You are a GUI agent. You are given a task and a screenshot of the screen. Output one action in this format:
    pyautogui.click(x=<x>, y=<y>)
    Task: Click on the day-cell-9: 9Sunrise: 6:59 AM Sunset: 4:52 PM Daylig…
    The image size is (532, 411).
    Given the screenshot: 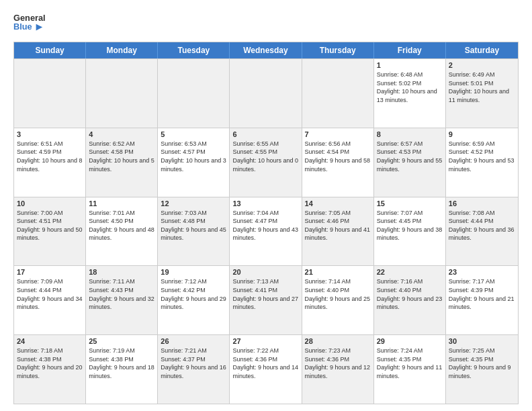 What is the action you would take?
    pyautogui.click(x=482, y=163)
    